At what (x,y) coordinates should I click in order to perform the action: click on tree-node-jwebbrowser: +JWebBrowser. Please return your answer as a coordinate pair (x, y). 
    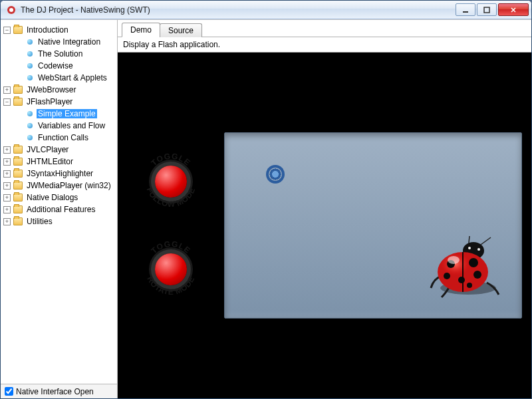
    Looking at the image, I should click on (59, 90).